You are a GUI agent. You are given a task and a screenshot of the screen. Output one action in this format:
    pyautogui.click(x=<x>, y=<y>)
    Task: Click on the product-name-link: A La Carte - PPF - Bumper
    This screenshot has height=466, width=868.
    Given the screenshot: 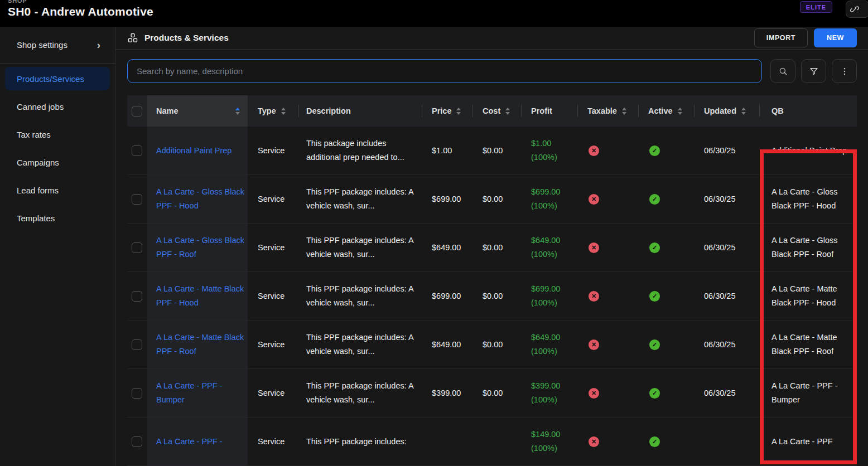 What is the action you would take?
    pyautogui.click(x=200, y=393)
    